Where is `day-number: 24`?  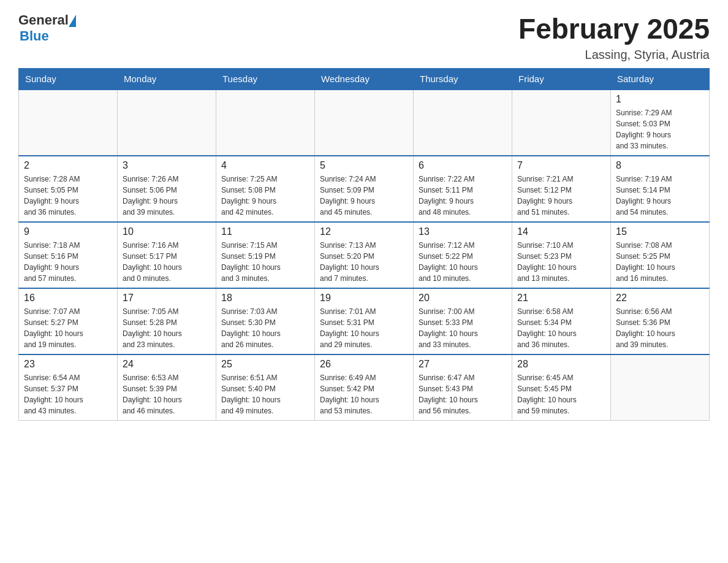 day-number: 24 is located at coordinates (167, 364).